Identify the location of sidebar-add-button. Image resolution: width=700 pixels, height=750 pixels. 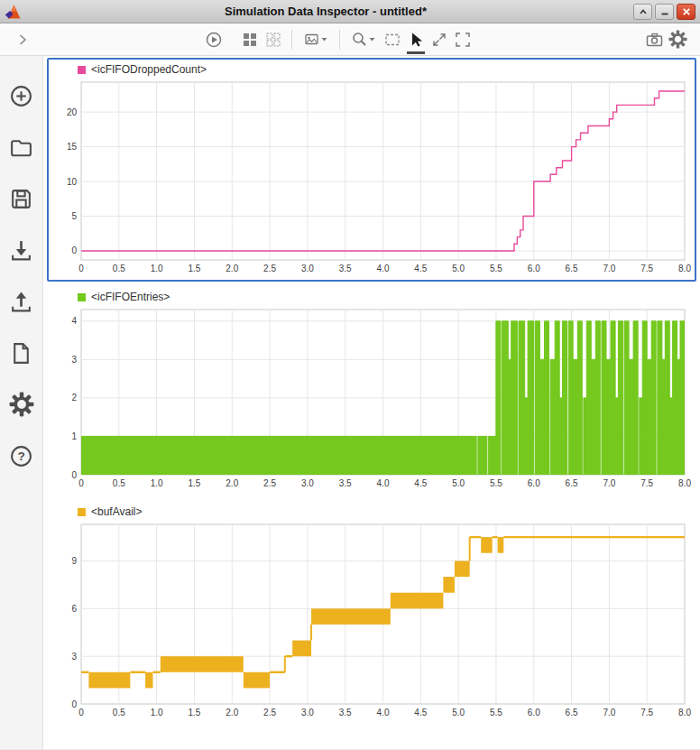
(22, 96).